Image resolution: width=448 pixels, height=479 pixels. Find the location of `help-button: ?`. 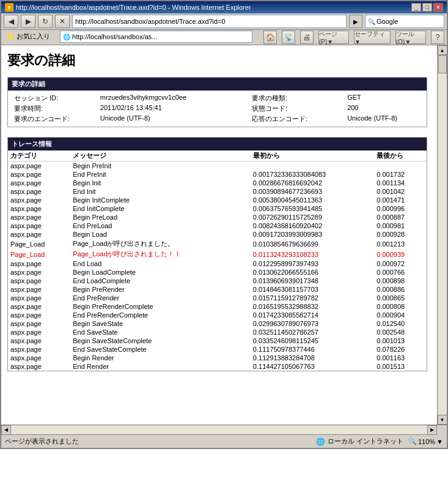

help-button: ? is located at coordinates (438, 37).